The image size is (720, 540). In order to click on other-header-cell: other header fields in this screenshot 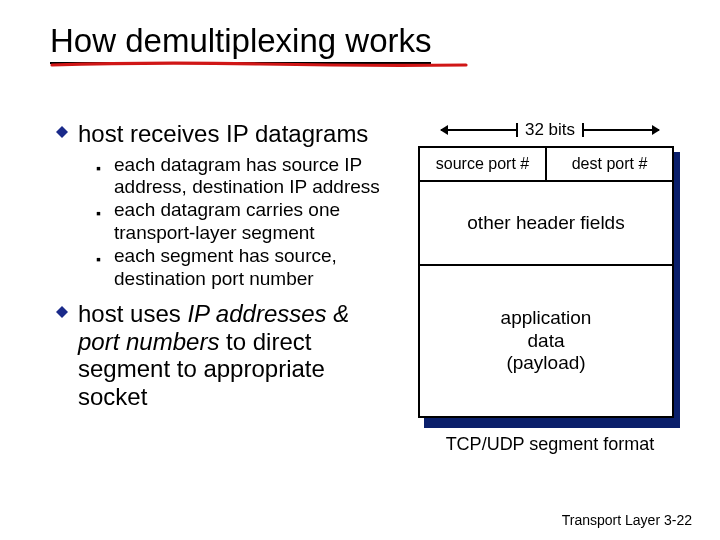, I will do `click(546, 224)`.